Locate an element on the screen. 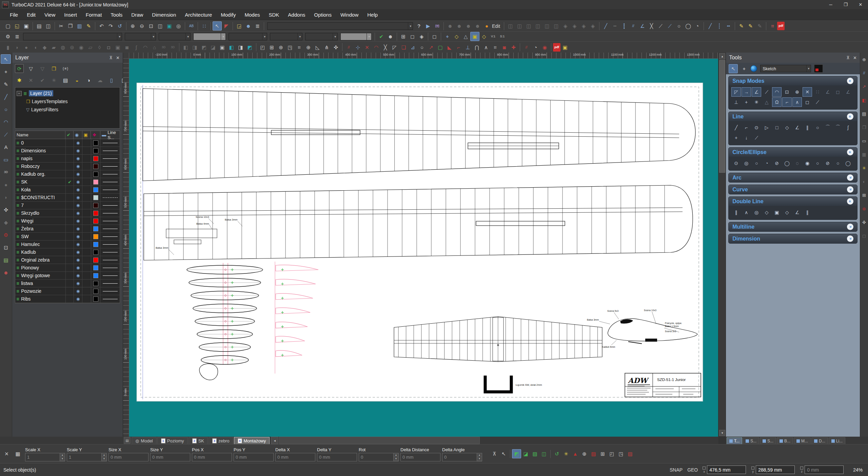 Image resolution: width=868 pixels, height=476 pixels. layer-row: ≣Orginal zebra◉ is located at coordinates (67, 260).